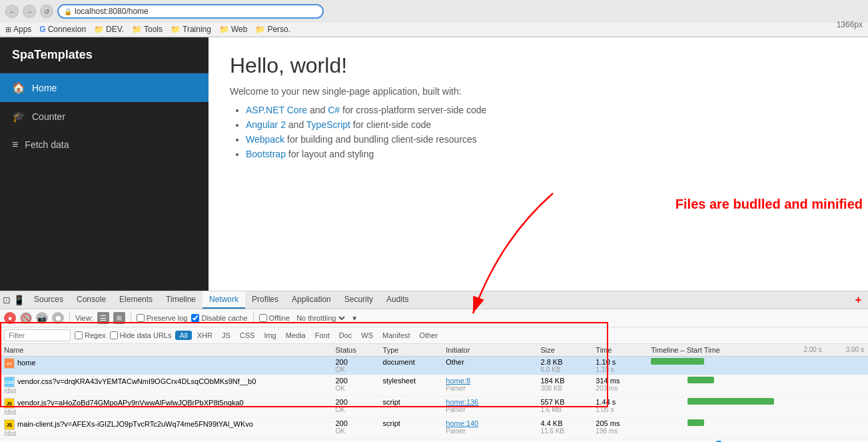  Describe the element at coordinates (8, 29) in the screenshot. I see `apps-grid-icon: ⊞` at that location.